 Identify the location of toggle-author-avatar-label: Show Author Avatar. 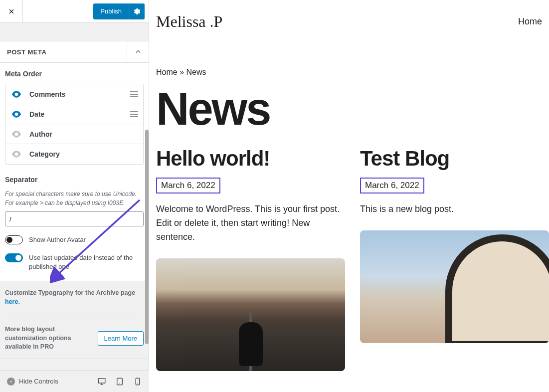
(57, 240).